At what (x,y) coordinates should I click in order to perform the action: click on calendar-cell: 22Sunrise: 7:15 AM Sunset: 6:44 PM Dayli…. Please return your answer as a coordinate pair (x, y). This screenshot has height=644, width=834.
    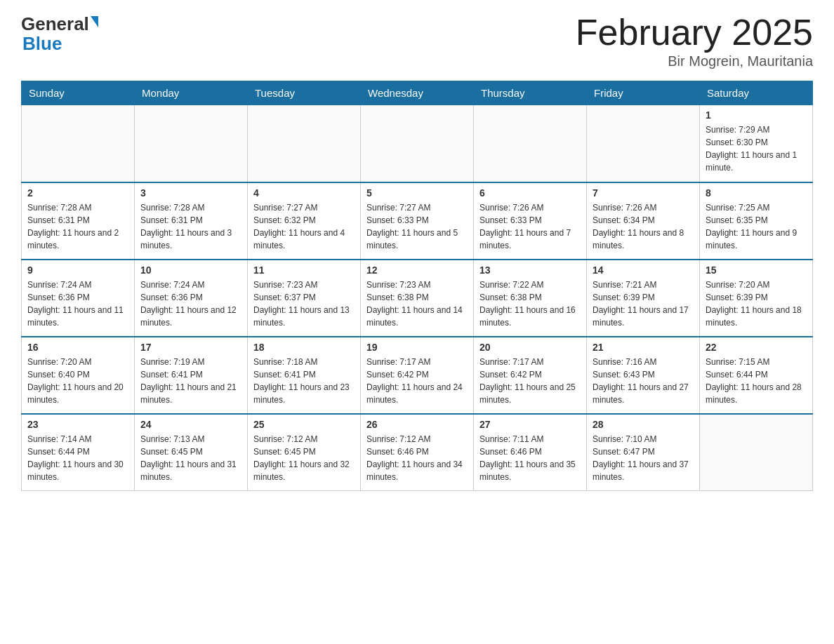
    Looking at the image, I should click on (757, 375).